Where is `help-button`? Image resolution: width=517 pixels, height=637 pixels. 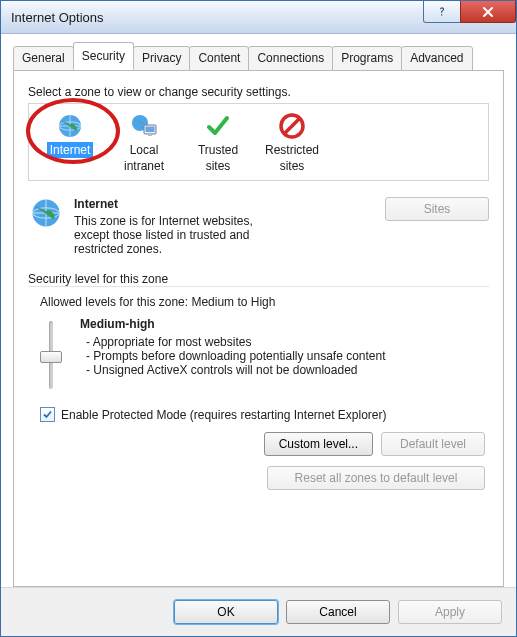 help-button is located at coordinates (442, 12).